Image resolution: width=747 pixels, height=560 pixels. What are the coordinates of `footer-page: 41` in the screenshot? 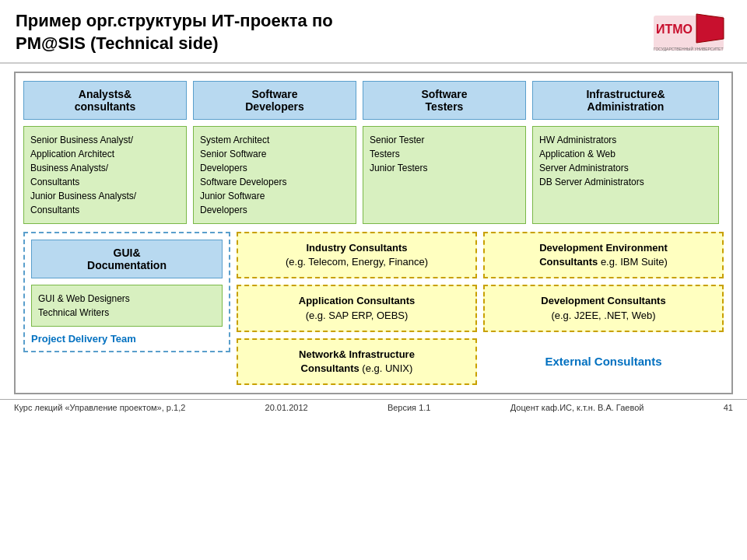 It's located at (728, 408).